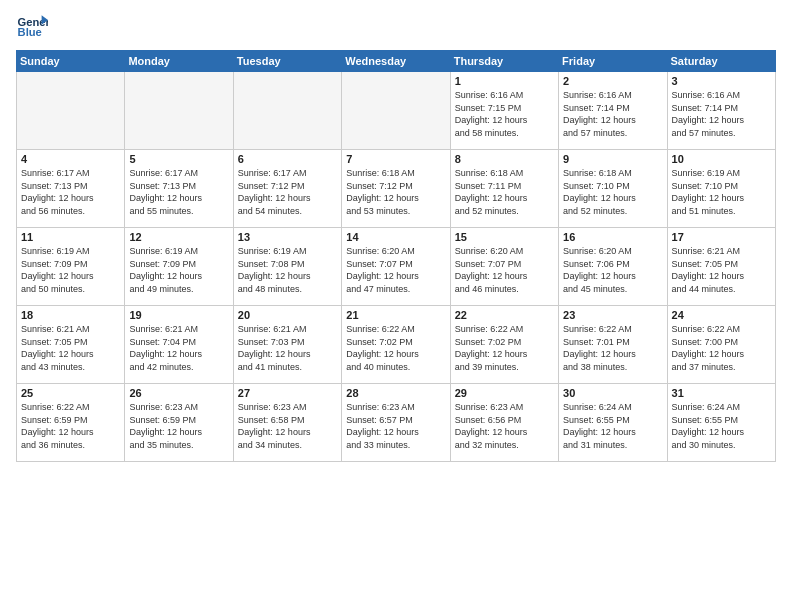 This screenshot has height=612, width=792. Describe the element at coordinates (70, 159) in the screenshot. I see `day-number: 4` at that location.